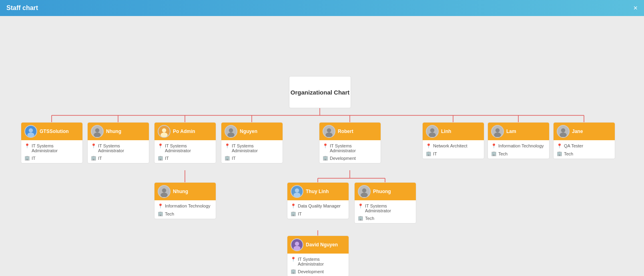  What do you see at coordinates (318, 201) in the screenshot?
I see `node-card-thuylinh: Thuy Linh 📍Data Quality Manager 🏢IT` at bounding box center [318, 201].